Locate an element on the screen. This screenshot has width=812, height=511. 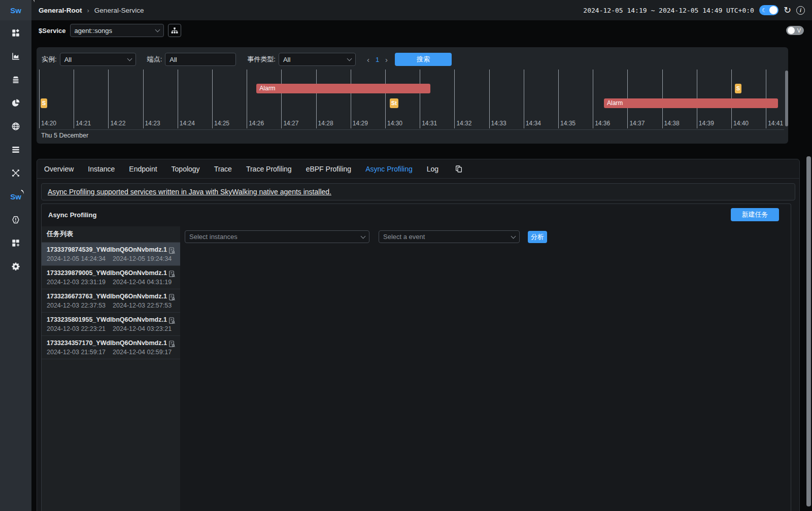
skywalking-logo: Sw is located at coordinates (16, 197).